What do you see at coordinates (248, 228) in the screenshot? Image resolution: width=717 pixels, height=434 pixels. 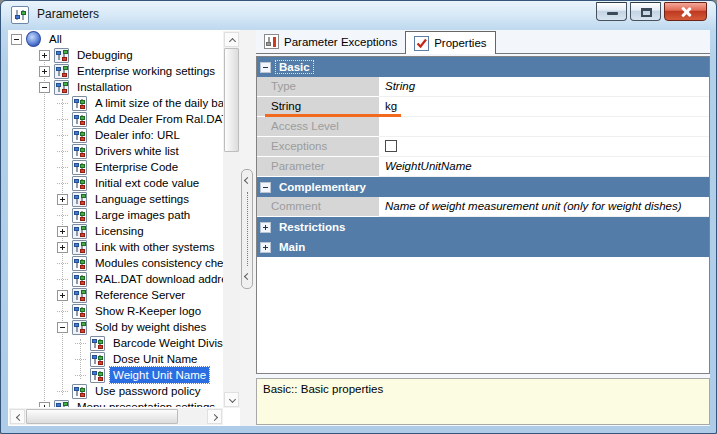 I see `panel-splitter` at bounding box center [248, 228].